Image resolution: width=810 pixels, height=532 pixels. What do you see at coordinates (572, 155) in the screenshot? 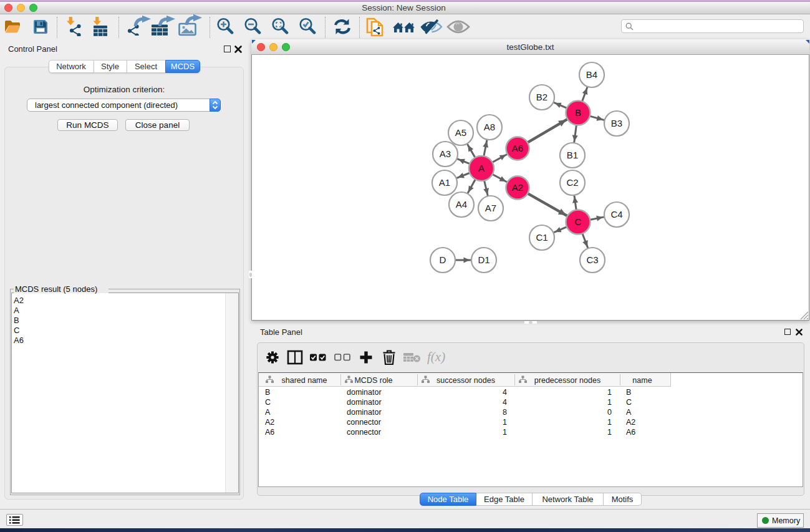
I see `svg-text: B1` at bounding box center [572, 155].